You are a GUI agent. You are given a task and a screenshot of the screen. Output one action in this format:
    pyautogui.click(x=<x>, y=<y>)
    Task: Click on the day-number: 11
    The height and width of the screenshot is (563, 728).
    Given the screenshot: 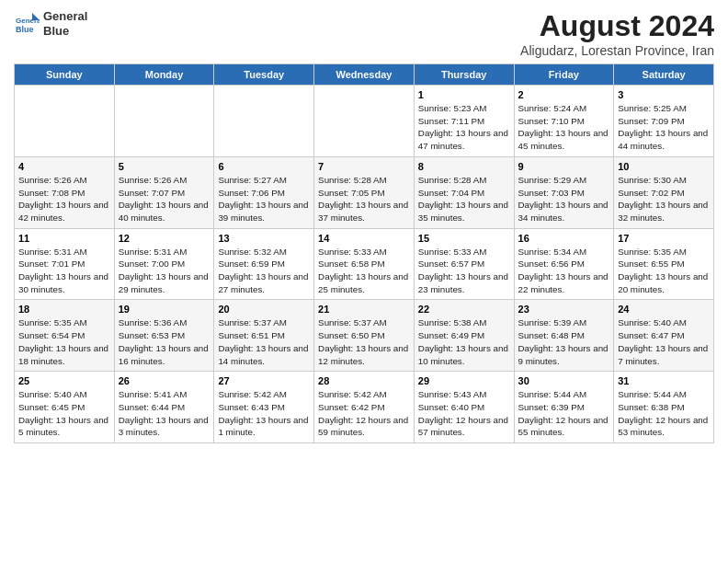 What is the action you would take?
    pyautogui.click(x=64, y=238)
    